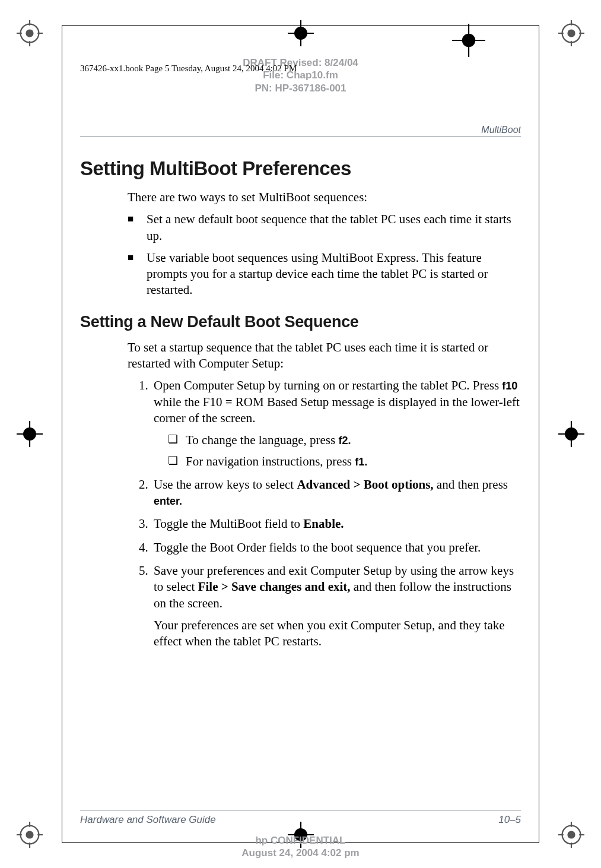 The width and height of the screenshot is (601, 868). What do you see at coordinates (300, 853) in the screenshot?
I see `confidential-date: August 24, 2004 4:02 pm` at bounding box center [300, 853].